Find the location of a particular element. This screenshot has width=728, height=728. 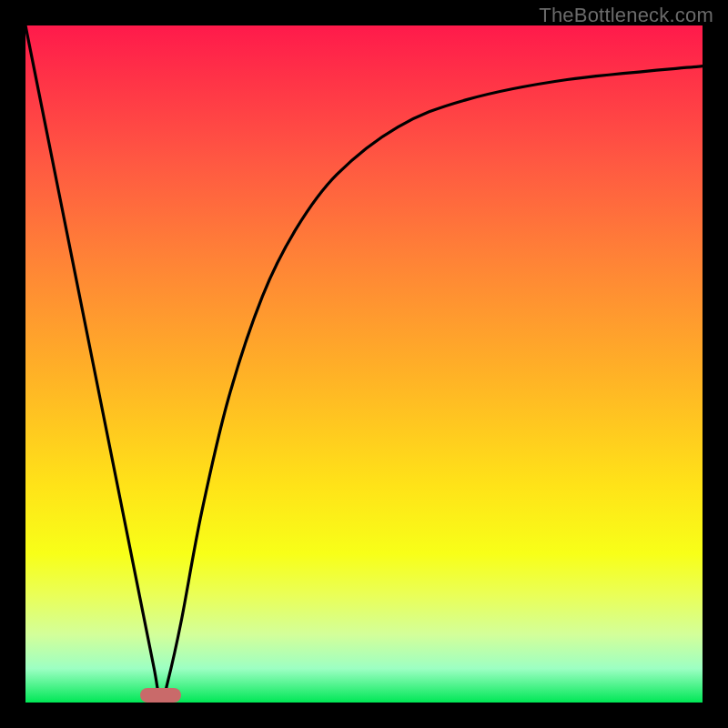

optimal-marker is located at coordinates (160, 695).